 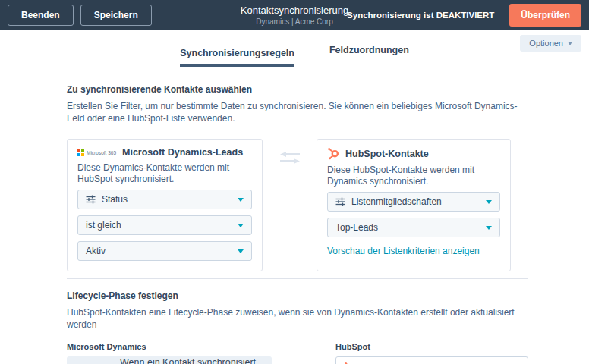 I want to click on dynamics-operator-value: ist gleich, so click(x=103, y=225).